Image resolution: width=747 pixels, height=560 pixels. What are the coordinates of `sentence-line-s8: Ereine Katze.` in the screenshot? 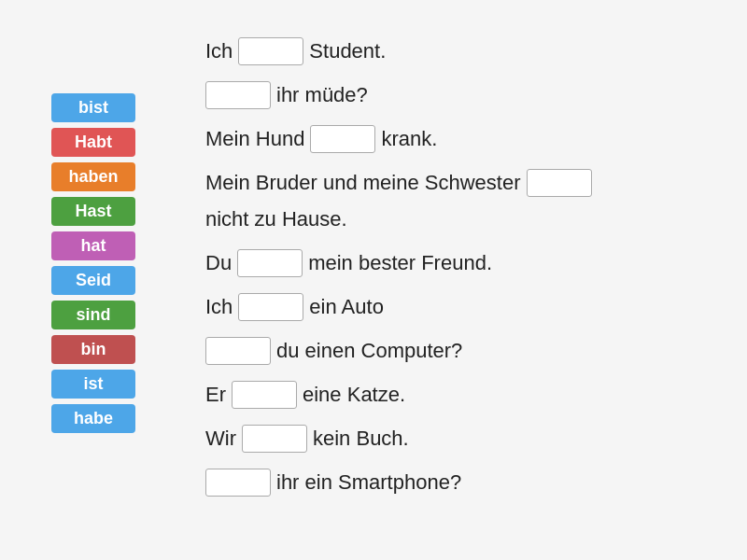 It's located at (467, 394).